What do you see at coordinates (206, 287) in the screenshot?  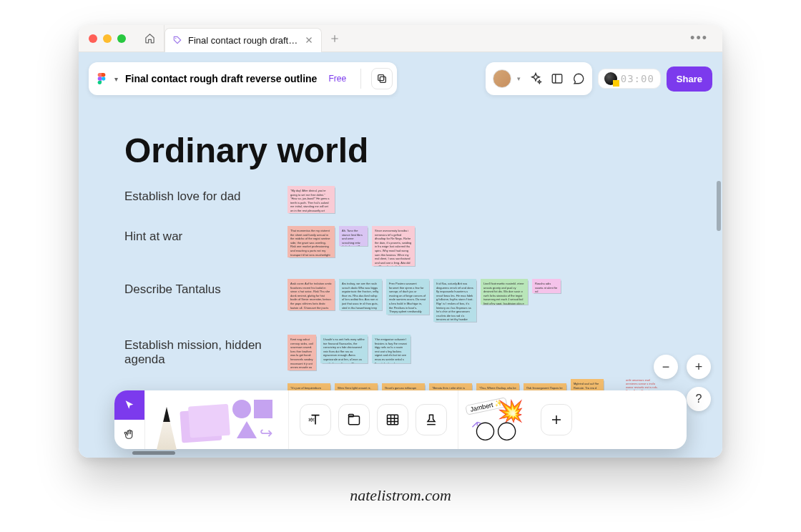 I see `row-label: Describe Tantalus` at bounding box center [206, 287].